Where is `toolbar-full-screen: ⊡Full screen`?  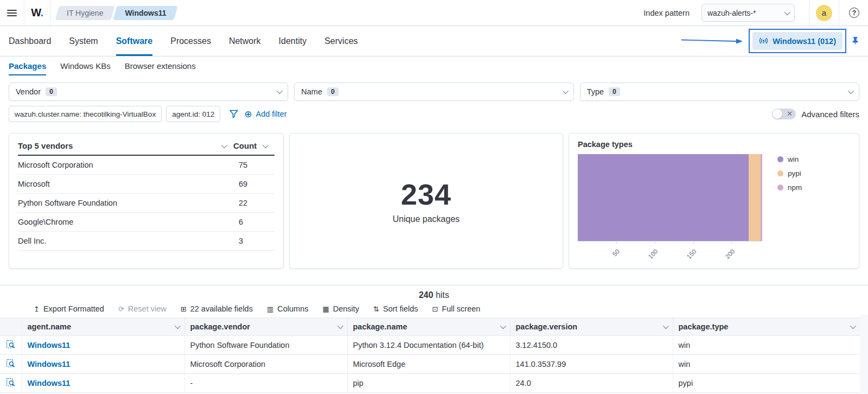
toolbar-full-screen: ⊡Full screen is located at coordinates (457, 309).